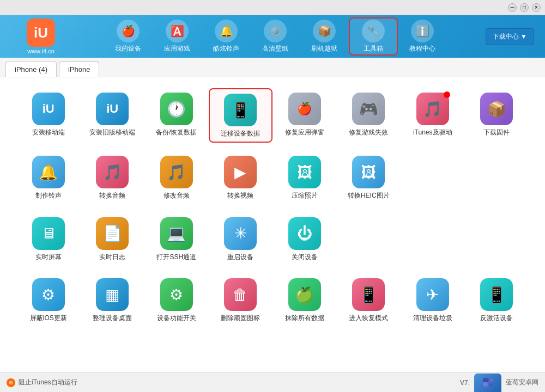 The height and width of the screenshot is (392, 545). I want to click on repair-app-icon: 🍎, so click(305, 109).